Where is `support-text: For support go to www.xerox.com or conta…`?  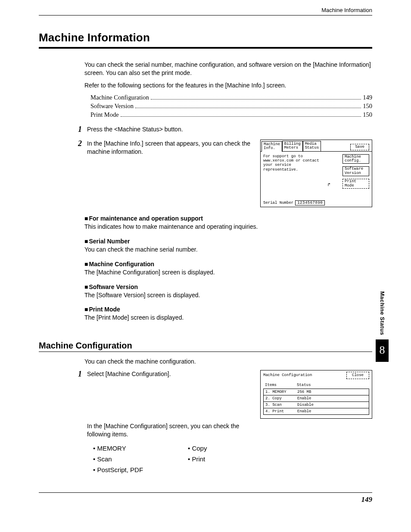 support-text: For support go to www.xerox.com or conta… is located at coordinates (293, 163).